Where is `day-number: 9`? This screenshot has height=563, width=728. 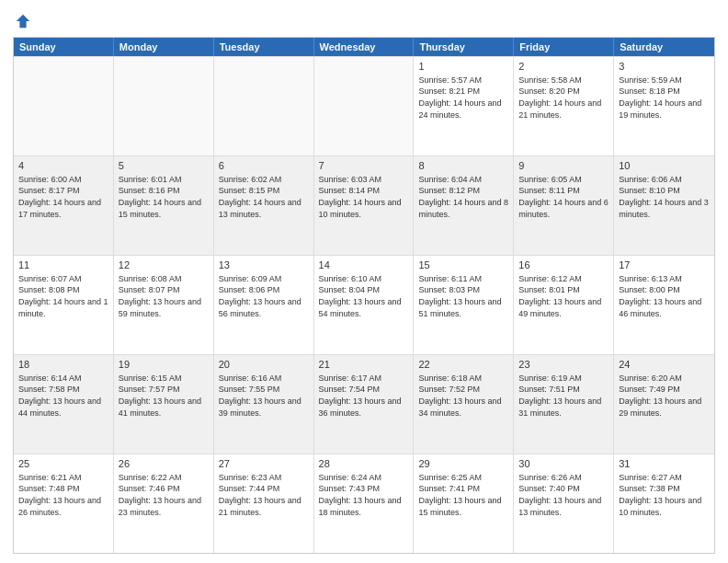
day-number: 9 is located at coordinates (563, 166).